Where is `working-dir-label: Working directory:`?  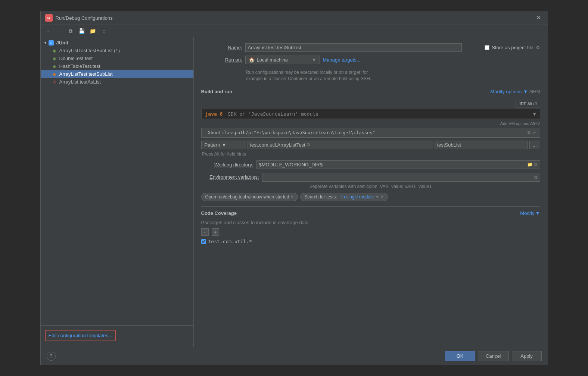 working-dir-label: Working directory: is located at coordinates (227, 165).